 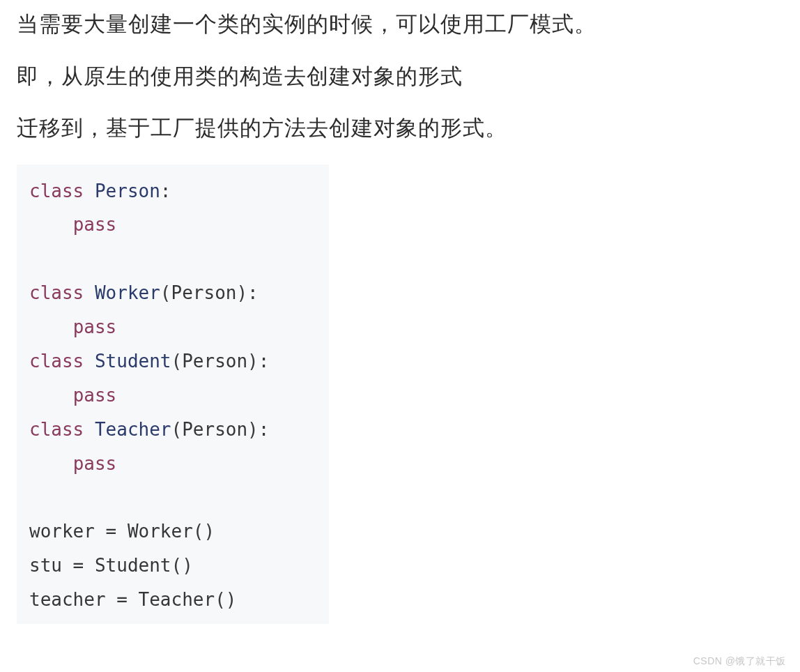 I want to click on class-worker: Worker, so click(x=128, y=293).